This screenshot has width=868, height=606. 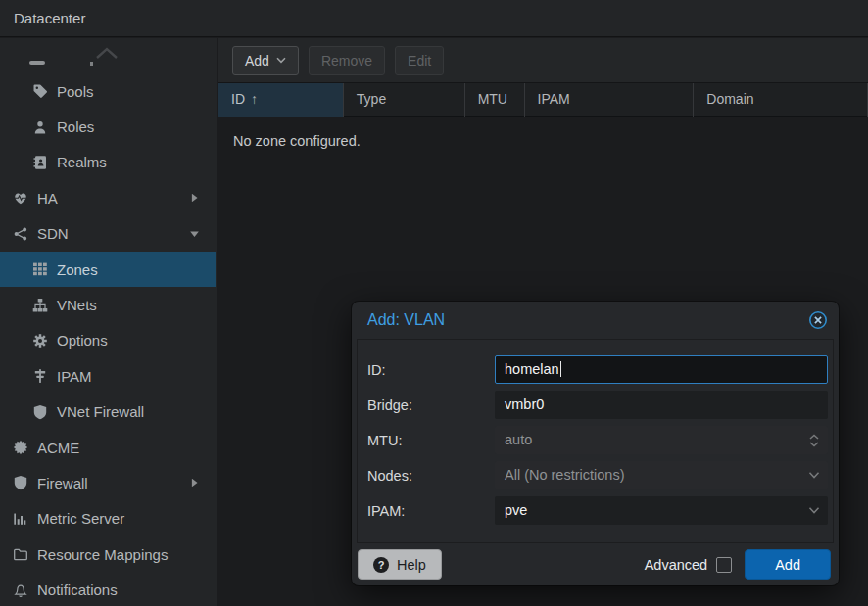 What do you see at coordinates (108, 91) in the screenshot?
I see `sidebar-item-pools: Pools` at bounding box center [108, 91].